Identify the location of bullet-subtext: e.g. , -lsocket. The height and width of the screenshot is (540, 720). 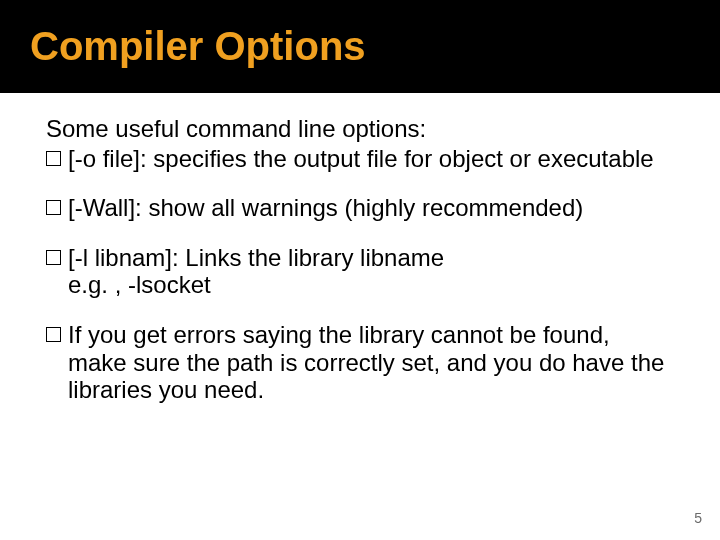
(371, 285).